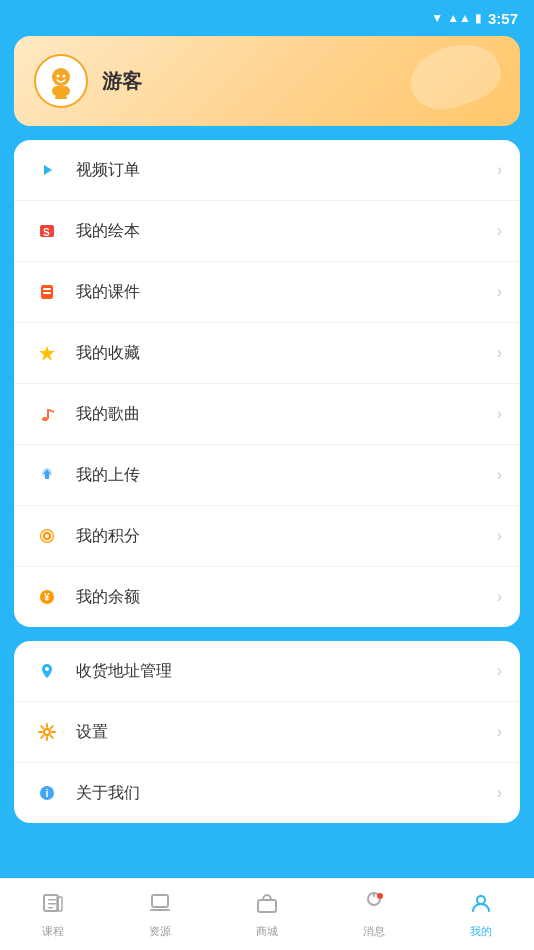 This screenshot has width=534, height=950. What do you see at coordinates (267, 732) in the screenshot?
I see `menu-item-settings: 设置 ›` at bounding box center [267, 732].